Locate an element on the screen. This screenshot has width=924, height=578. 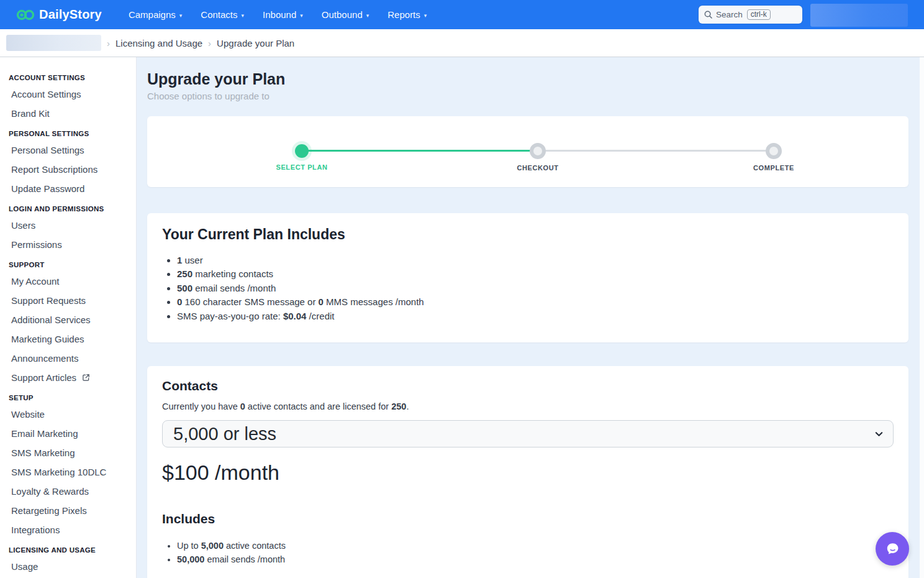
includes-item: Up to 5,000 active contacts is located at coordinates (535, 546).